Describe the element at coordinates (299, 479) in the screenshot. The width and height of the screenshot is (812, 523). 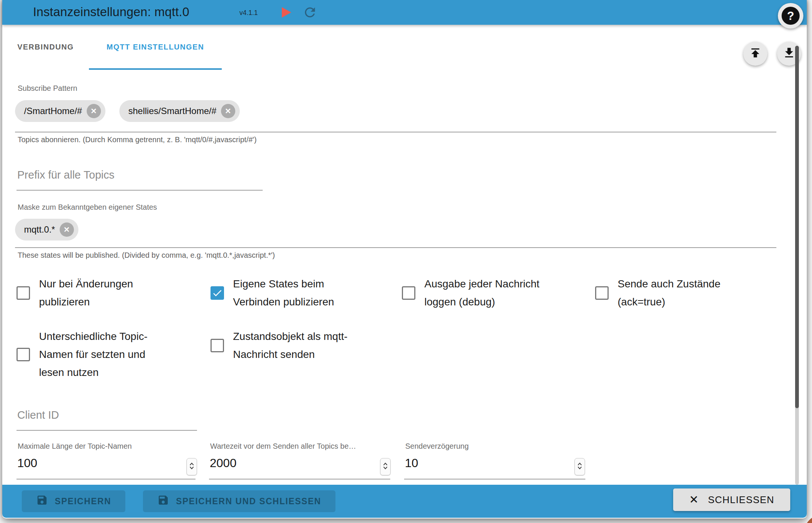
I see `send-wait-underline` at that location.